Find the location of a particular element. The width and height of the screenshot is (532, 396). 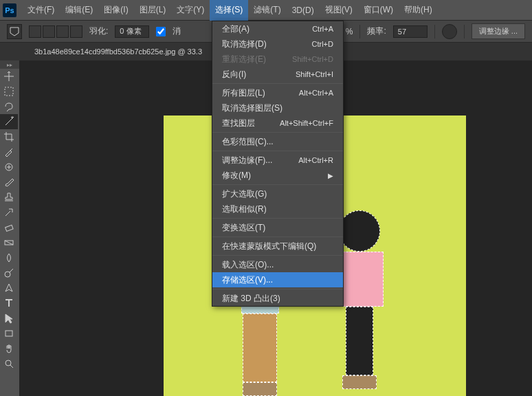

menu-item-调整边缘: 调整边缘(F)...Alt+Ctrl+R is located at coordinates (278, 160).